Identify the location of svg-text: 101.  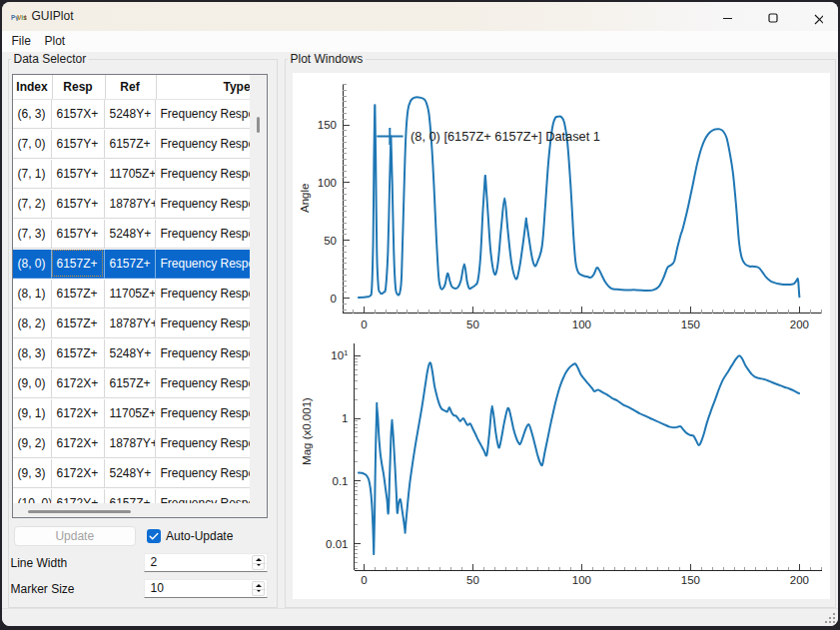
(340, 355).